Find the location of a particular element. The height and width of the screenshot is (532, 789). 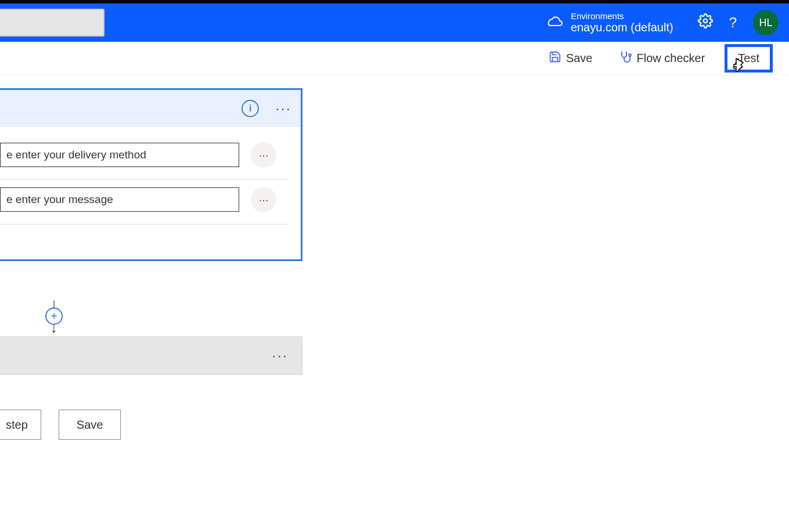

environment-label: Environments is located at coordinates (622, 16).